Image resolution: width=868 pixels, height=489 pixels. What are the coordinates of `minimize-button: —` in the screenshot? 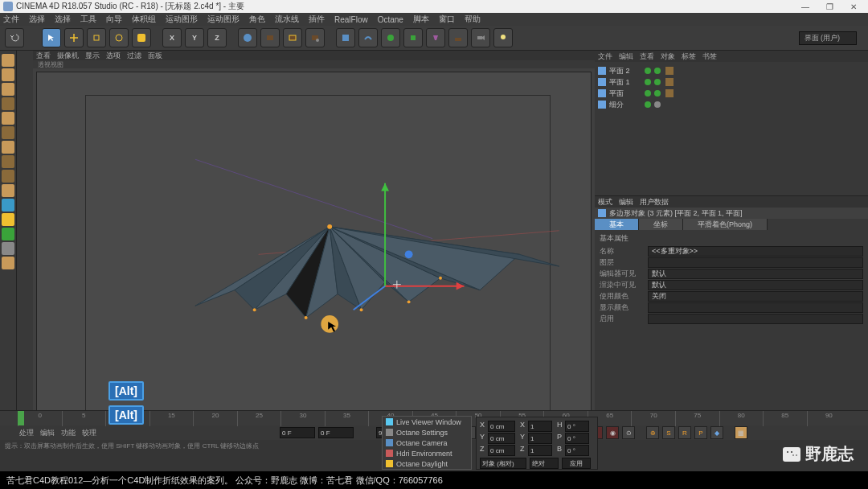 It's located at (805, 6).